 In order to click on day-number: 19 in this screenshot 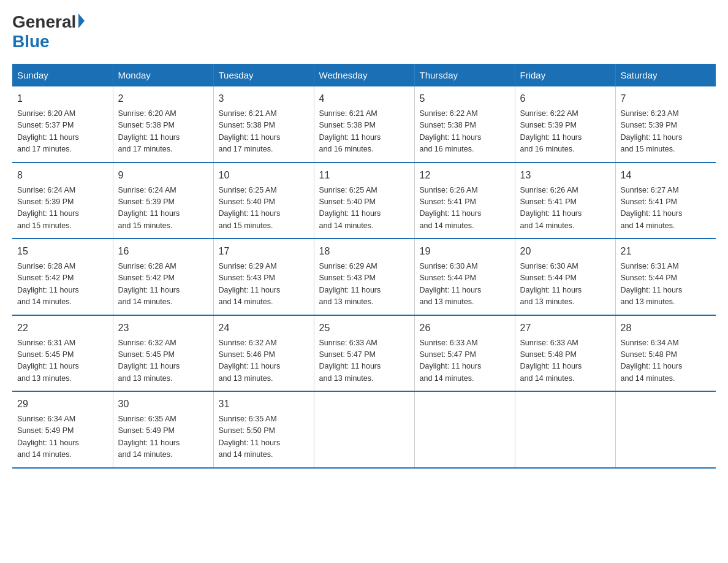, I will do `click(464, 251)`.